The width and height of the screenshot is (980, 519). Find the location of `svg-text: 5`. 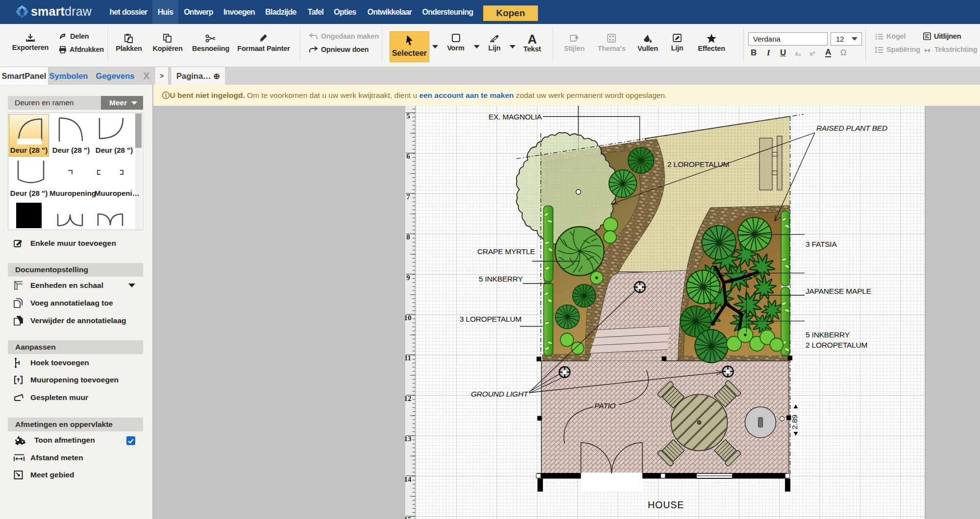

svg-text: 5 is located at coordinates (408, 116).